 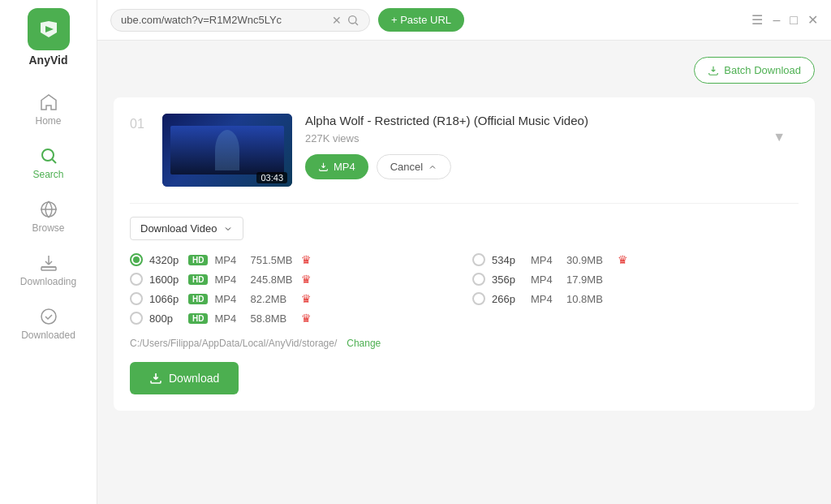 I want to click on downloaded-icon, so click(x=49, y=317).